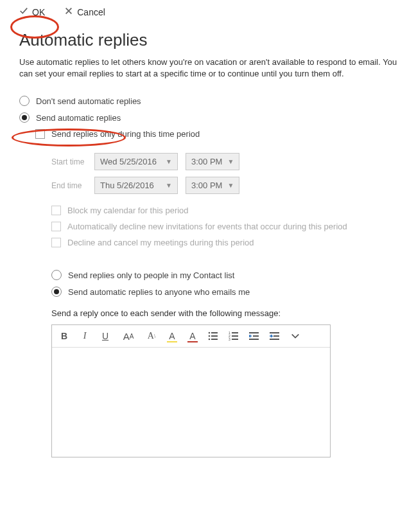 The height and width of the screenshot is (532, 407). What do you see at coordinates (152, 336) in the screenshot?
I see `font-style-icon: A\` at bounding box center [152, 336].